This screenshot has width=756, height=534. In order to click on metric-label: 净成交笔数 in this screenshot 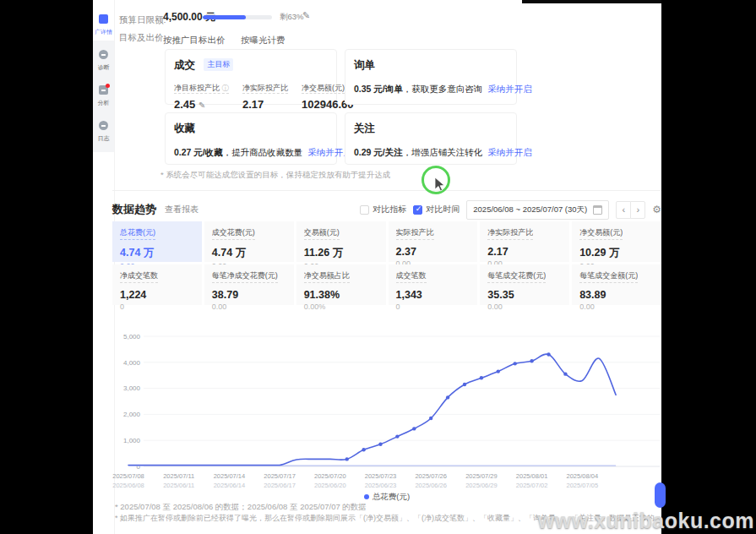, I will do `click(139, 277)`.